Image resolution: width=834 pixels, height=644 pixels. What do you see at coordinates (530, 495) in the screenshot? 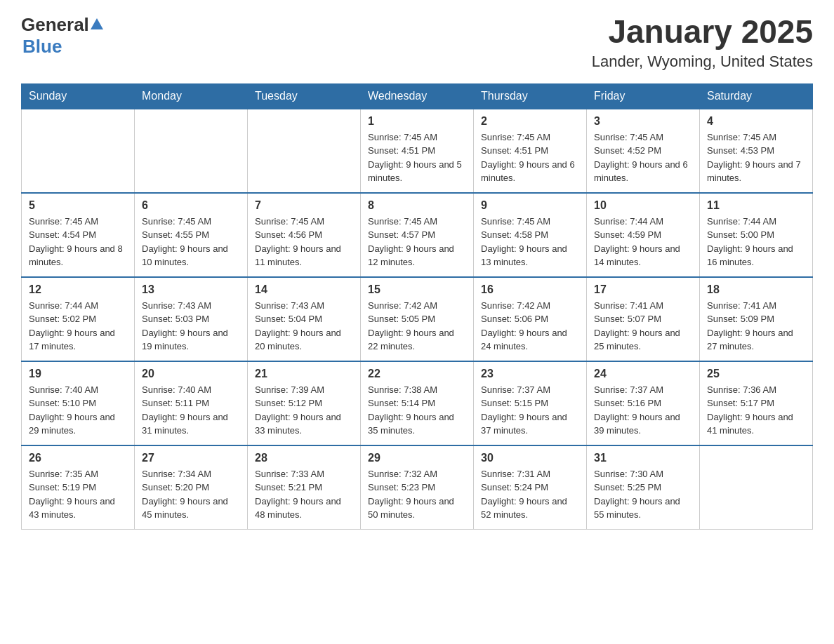
I see `day-info: Sunrise: 7:31 AM Sunset: 5:24 PM Dayligh…` at bounding box center [530, 495].